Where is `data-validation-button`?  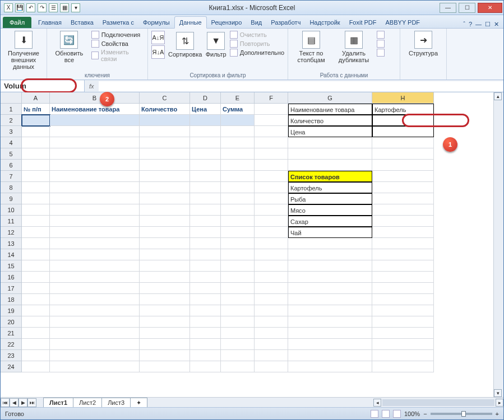
data-validation-button is located at coordinates (381, 35).